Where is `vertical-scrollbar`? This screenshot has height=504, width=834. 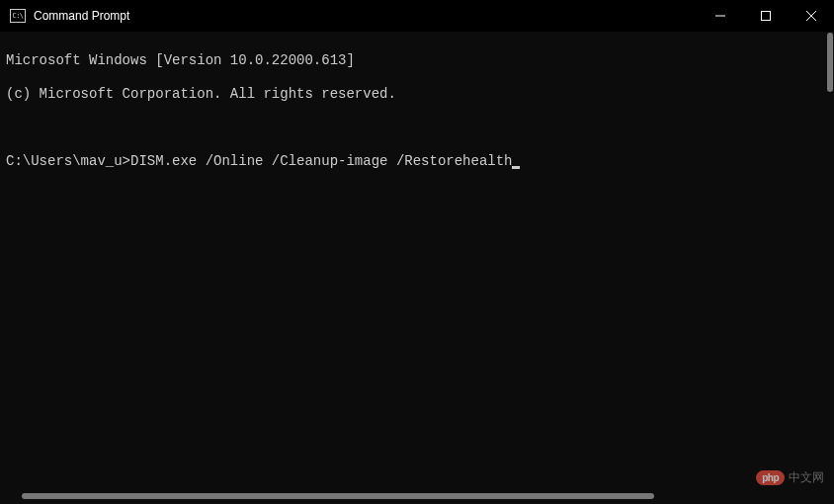 vertical-scrollbar is located at coordinates (830, 62).